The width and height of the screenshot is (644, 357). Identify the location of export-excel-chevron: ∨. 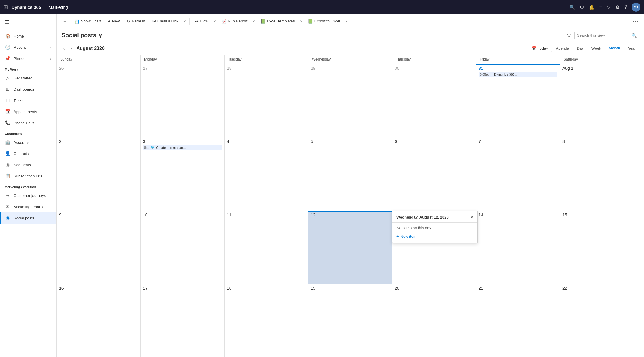
(347, 21).